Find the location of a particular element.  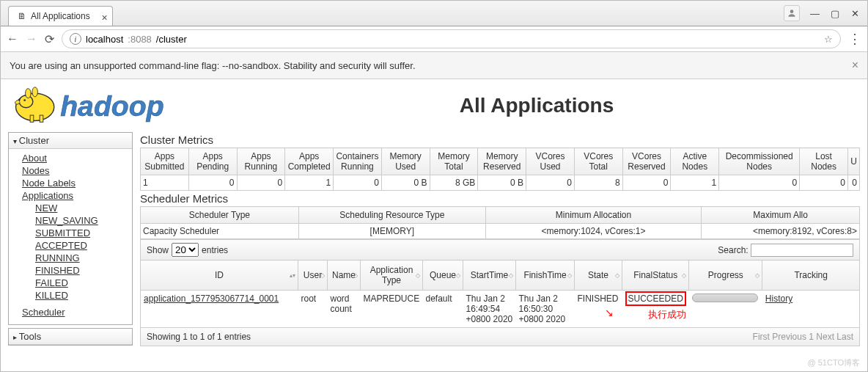

page-icon: 🗎 is located at coordinates (22, 16).